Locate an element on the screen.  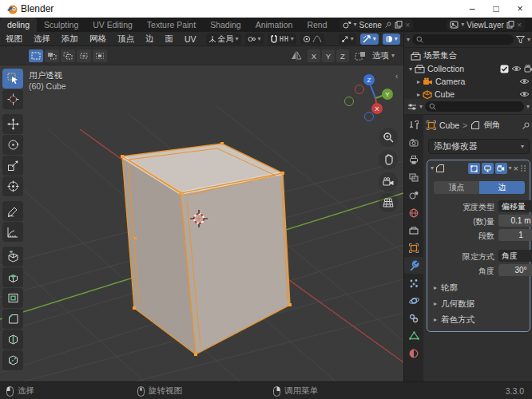
display-in-render-toggle is located at coordinates (502, 168).